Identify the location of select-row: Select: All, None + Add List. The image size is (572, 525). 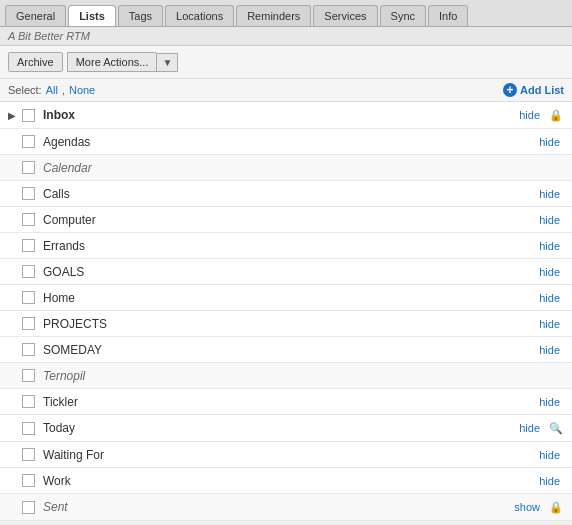
(286, 90).